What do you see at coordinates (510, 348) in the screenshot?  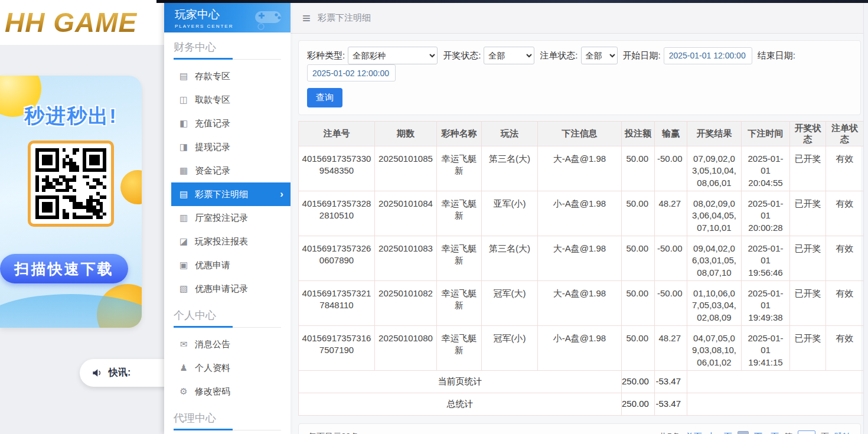 I see `cell-play: 冠军(小)` at bounding box center [510, 348].